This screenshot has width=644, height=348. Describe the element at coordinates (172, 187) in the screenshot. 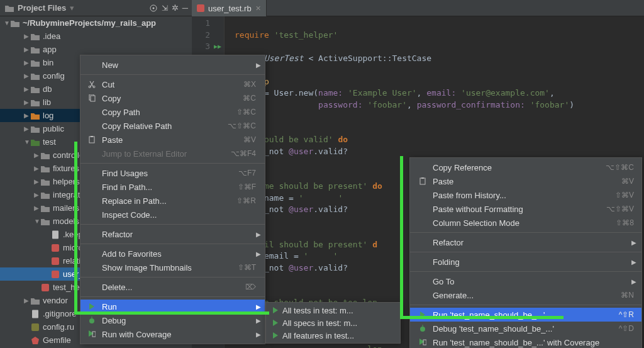

I see `menu-find-in-path: Find in Path...⇧⌘F` at that location.